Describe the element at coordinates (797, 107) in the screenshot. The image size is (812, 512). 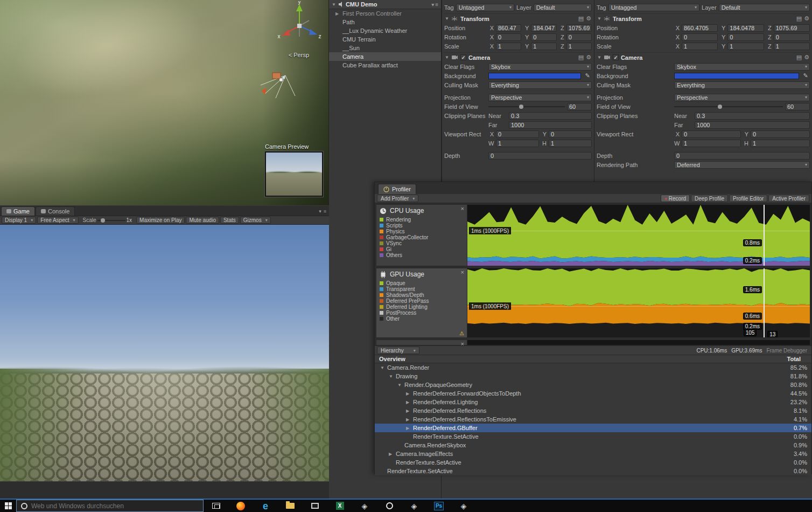
I see `fov-field` at that location.